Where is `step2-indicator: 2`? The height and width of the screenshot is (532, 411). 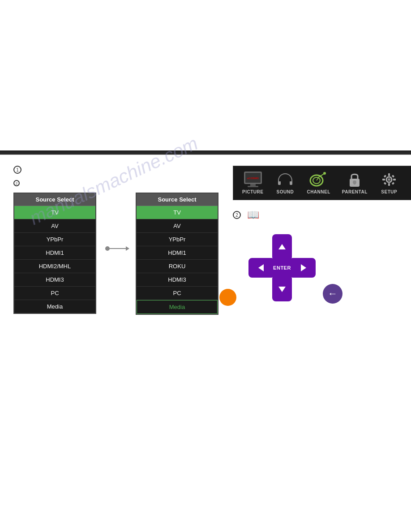
step2-indicator: 2 is located at coordinates (116, 183).